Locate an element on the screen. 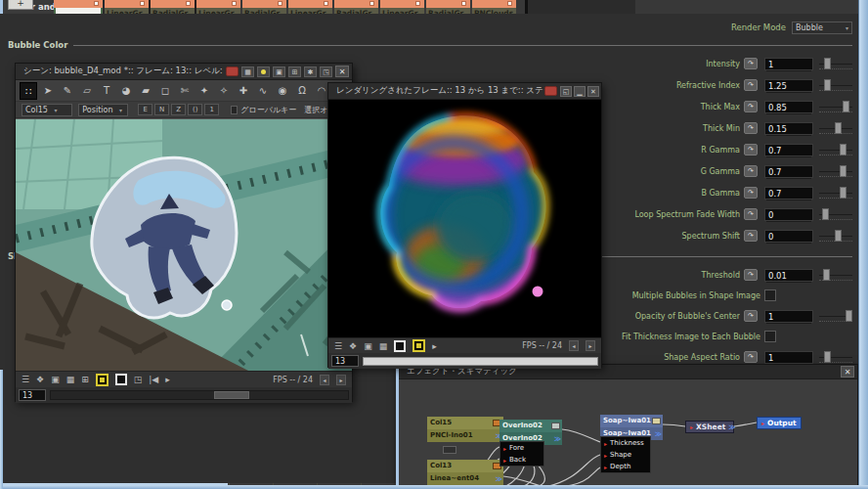 The image size is (868, 489). camera-view-toggle is located at coordinates (264, 72).